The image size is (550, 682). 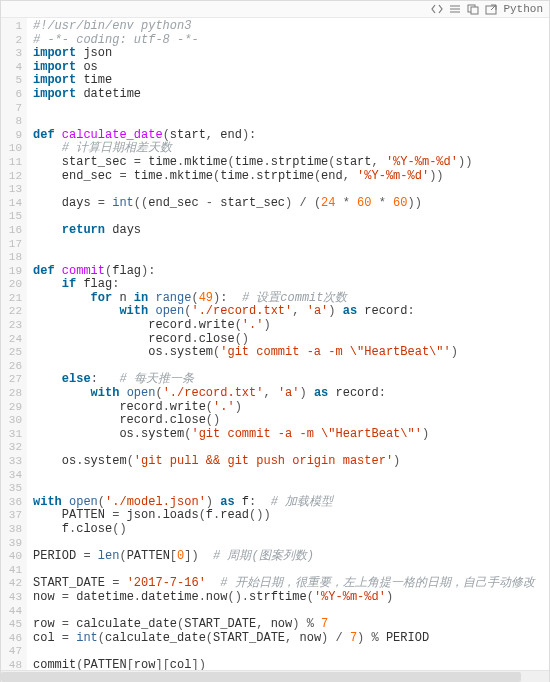 I want to click on line-number-gutter: 1234567891011121314151617181920212223242…, so click(x=14, y=344).